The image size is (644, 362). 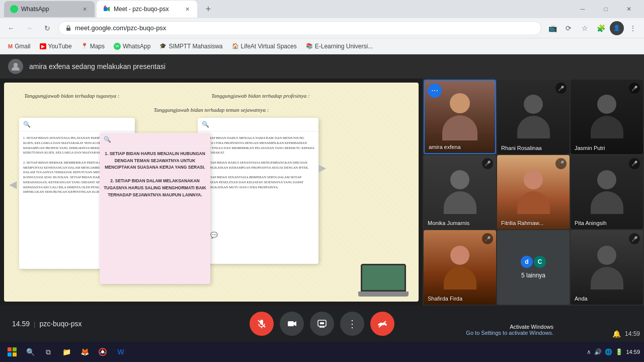 I want to click on notification-text: amira exfena sedang melakukan presentasi, so click(x=98, y=66).